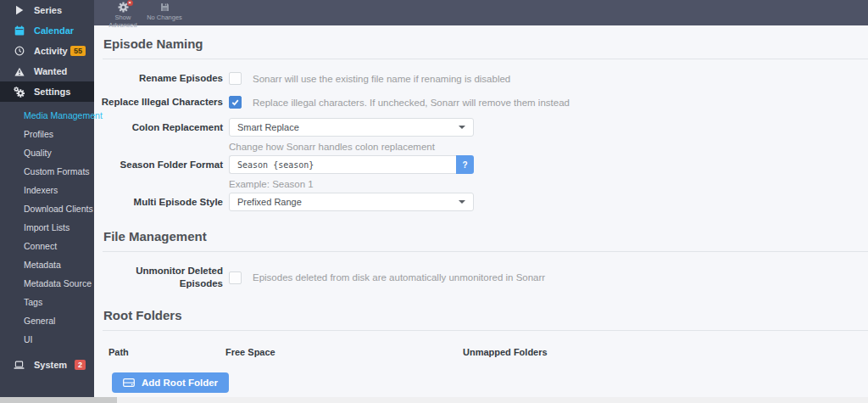  What do you see at coordinates (164, 17) in the screenshot?
I see `toolbar-button-label: No Changes` at bounding box center [164, 17].